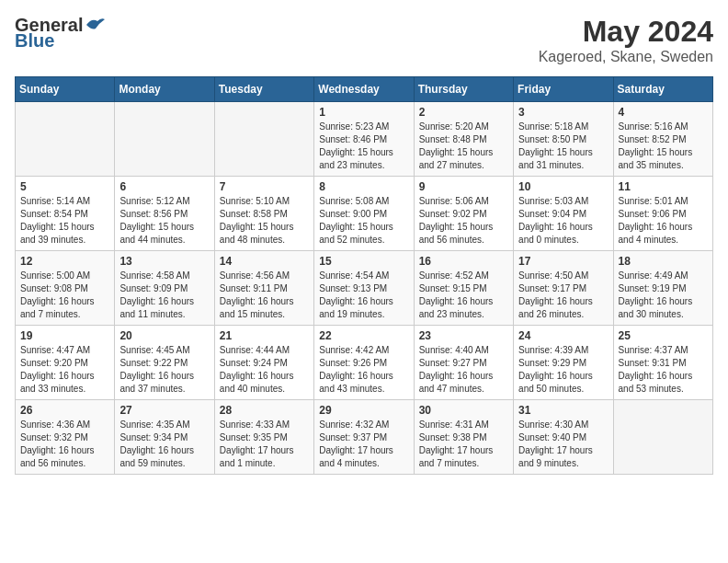  What do you see at coordinates (364, 370) in the screenshot?
I see `day-info: Sunrise: 4:42 AM Sunset: 9:26 PM Dayligh…` at bounding box center [364, 370].